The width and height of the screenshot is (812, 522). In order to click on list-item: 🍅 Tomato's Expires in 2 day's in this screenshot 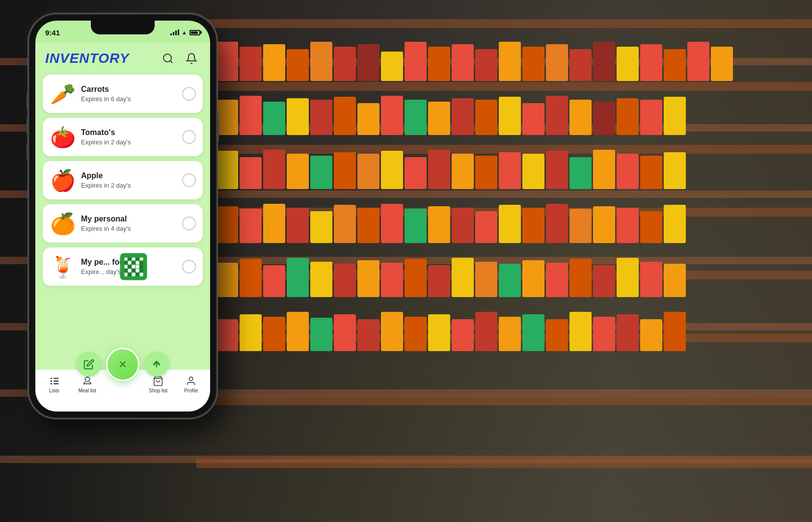, I will do `click(123, 137)`.